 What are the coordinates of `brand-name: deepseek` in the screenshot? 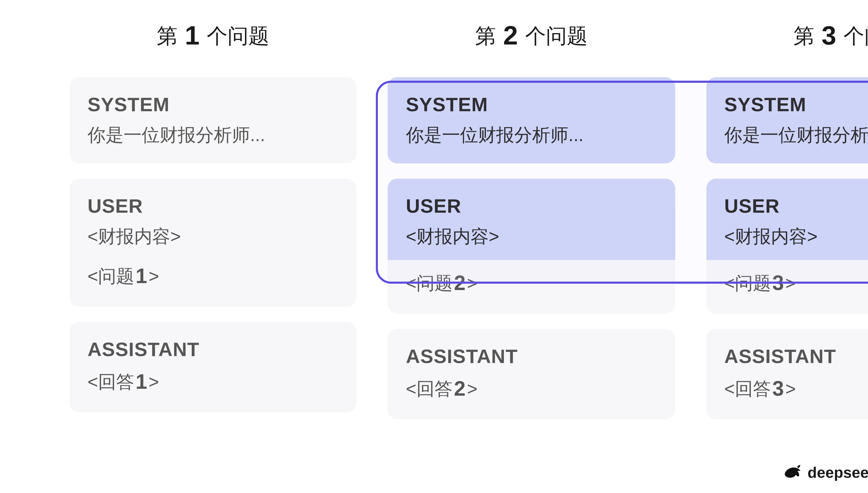 It's located at (838, 473).